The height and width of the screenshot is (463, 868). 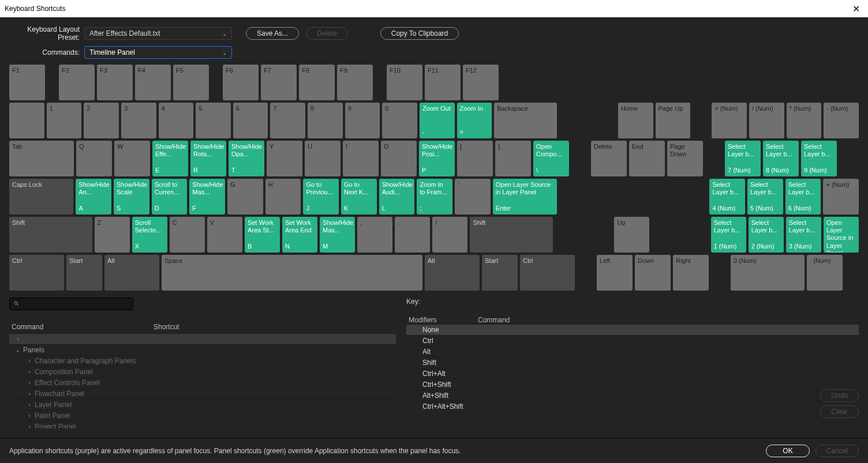 I want to click on key-8-num-: Select Layer b...8 (Num), so click(x=781, y=159).